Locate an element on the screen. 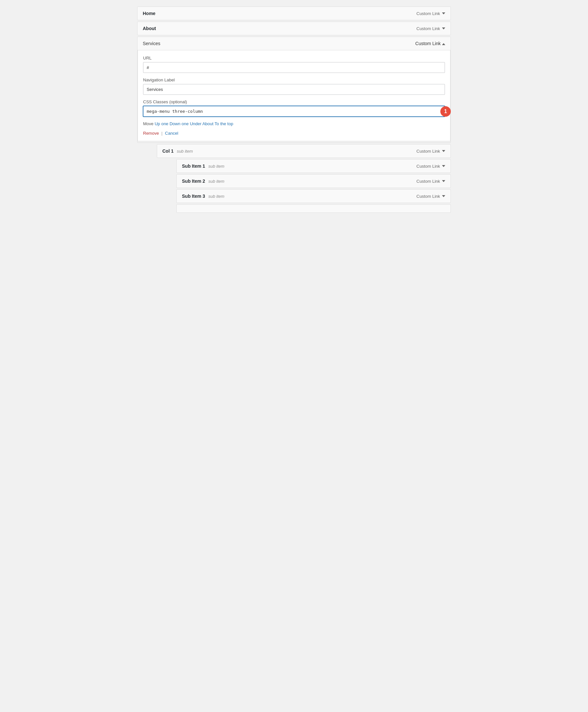 Image resolution: width=588 pixels, height=712 pixels. sub2-sub-label: sub item is located at coordinates (216, 181).